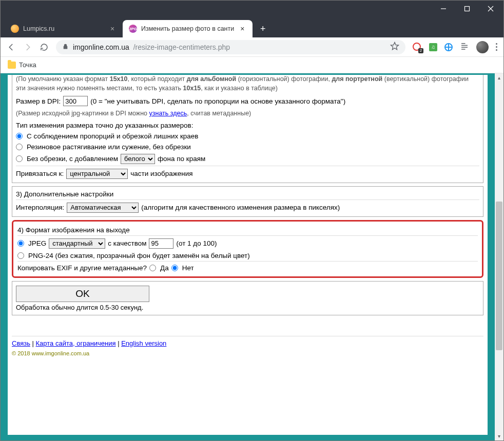  Describe the element at coordinates (21, 344) in the screenshot. I see `footer-contact-link: Связь` at that location.